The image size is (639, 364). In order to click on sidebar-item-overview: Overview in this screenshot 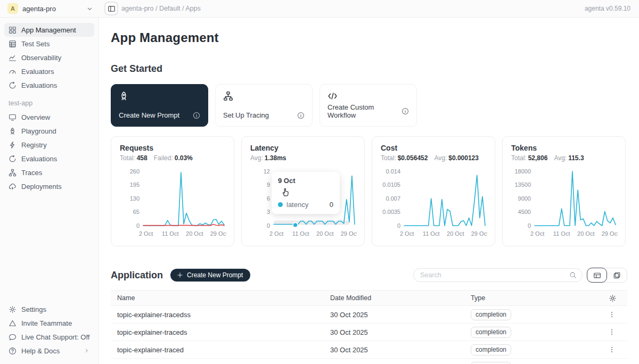, I will do `click(49, 117)`.